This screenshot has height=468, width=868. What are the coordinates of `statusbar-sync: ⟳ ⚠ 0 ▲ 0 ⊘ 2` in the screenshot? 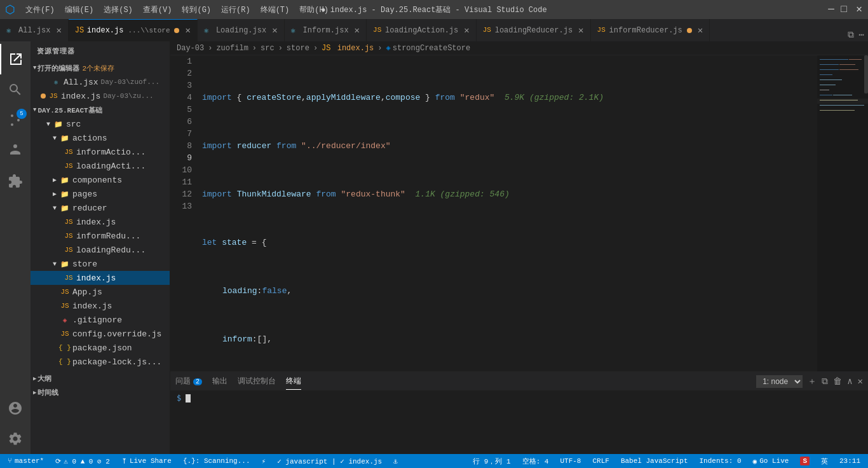 It's located at (83, 462).